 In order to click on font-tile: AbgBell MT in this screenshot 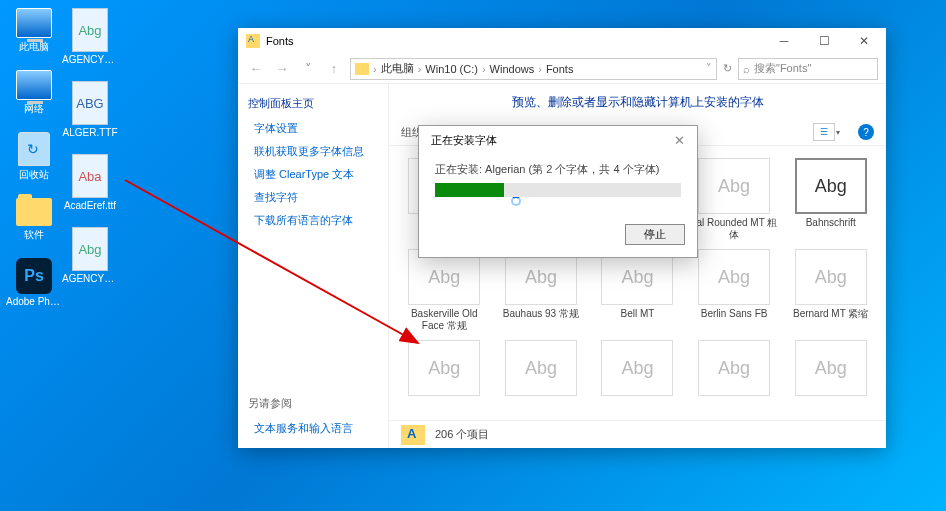, I will do `click(638, 290)`.